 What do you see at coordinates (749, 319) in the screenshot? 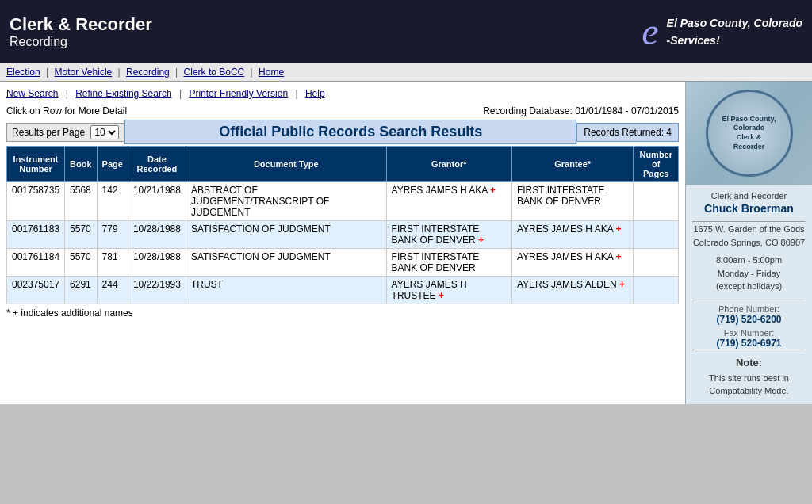
I see `phone-value: (719) 520-6200` at bounding box center [749, 319].